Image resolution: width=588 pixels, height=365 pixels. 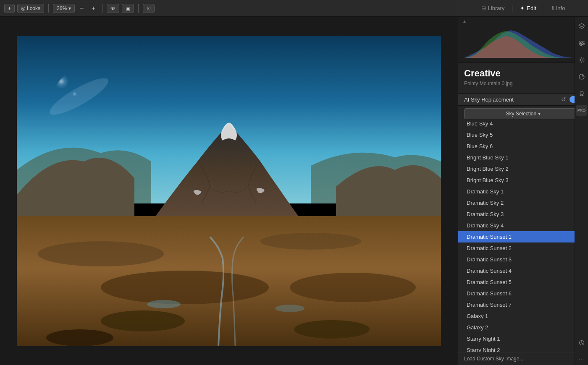 What do you see at coordinates (523, 237) in the screenshot?
I see `sky-list: Download New Sky Images...Original SkyBl…` at bounding box center [523, 237].